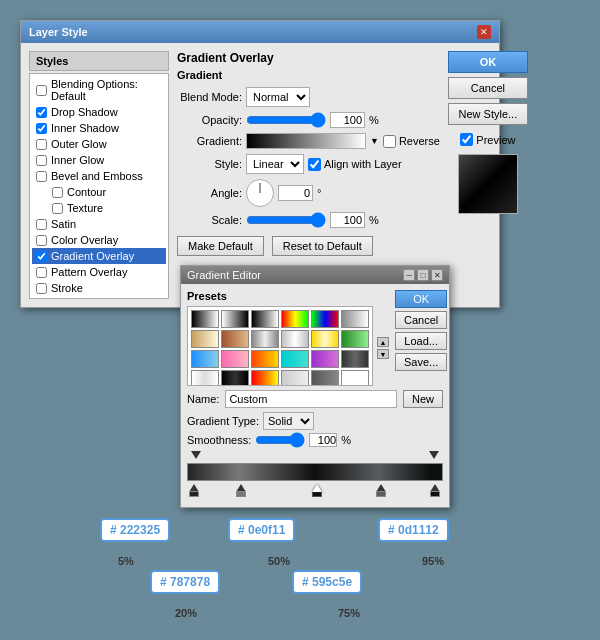  Describe the element at coordinates (42, 176) in the screenshot. I see `bevel-emboss-checkbox` at that location.